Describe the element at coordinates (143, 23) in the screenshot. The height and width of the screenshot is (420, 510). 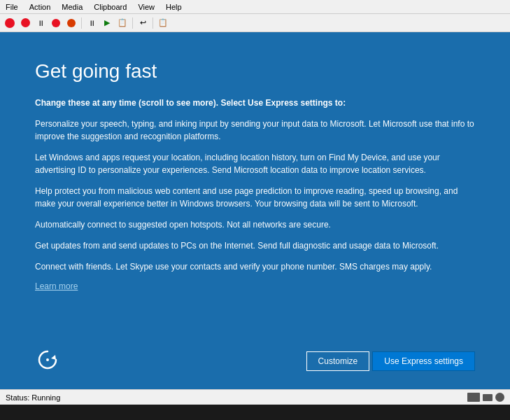
I see `tb-back: ↩` at that location.